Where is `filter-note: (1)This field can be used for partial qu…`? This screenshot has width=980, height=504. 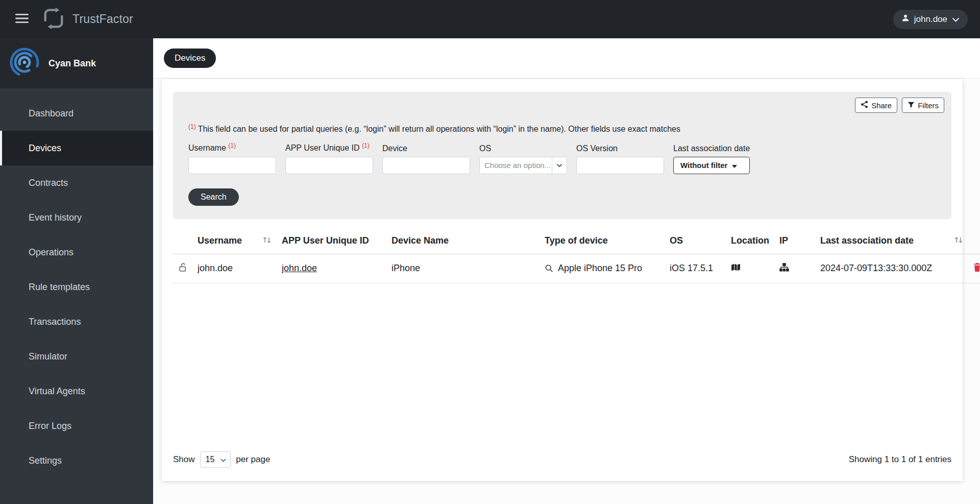 filter-note: (1)This field can be used for partial qu… is located at coordinates (567, 129).